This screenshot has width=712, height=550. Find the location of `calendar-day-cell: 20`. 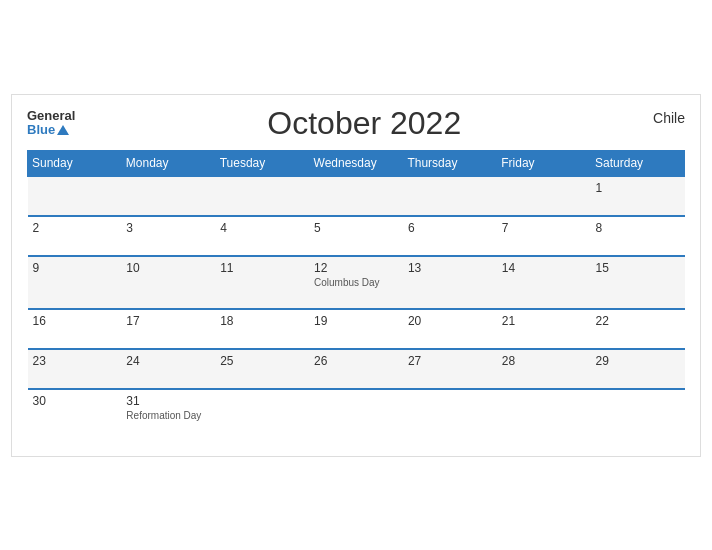

calendar-day-cell: 20 is located at coordinates (450, 329).